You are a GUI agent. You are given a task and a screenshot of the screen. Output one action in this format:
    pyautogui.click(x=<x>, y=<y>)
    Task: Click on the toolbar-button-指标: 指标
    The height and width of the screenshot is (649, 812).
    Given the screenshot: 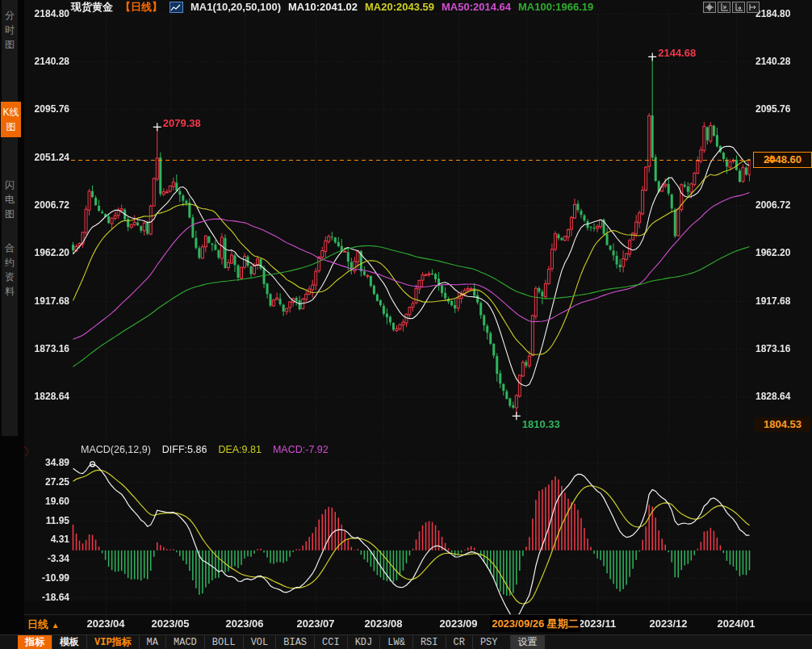 What is the action you would take?
    pyautogui.click(x=35, y=643)
    